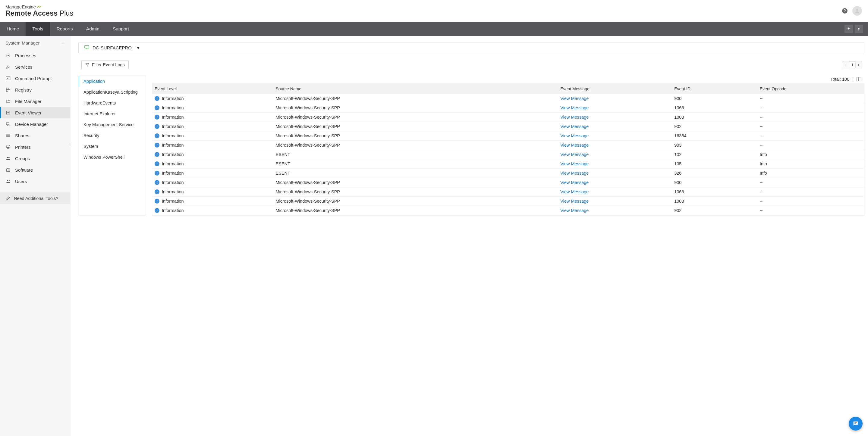 The image size is (868, 436). Describe the element at coordinates (714, 145) in the screenshot. I see `cell-event-id: 903` at that location.